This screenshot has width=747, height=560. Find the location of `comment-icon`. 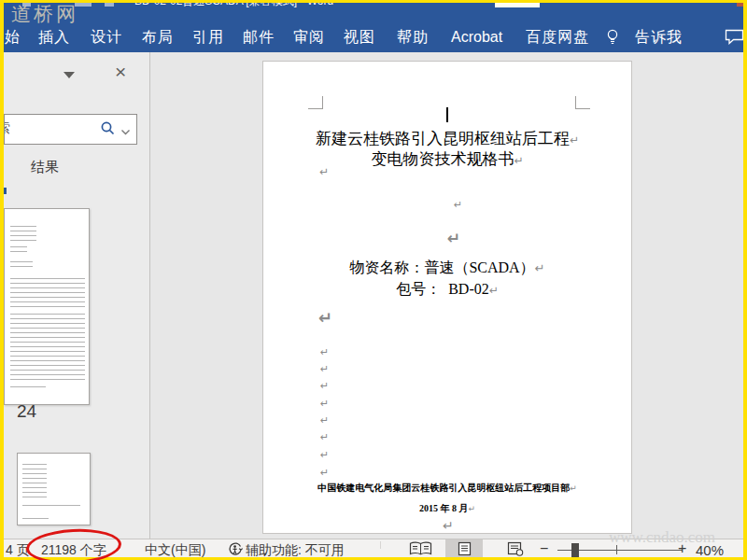

comment-icon is located at coordinates (734, 39).